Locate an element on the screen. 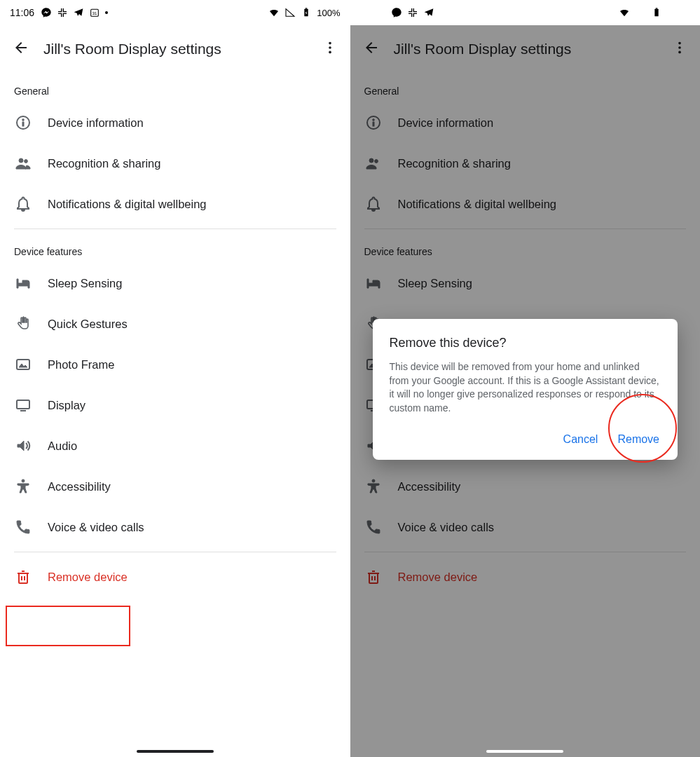  item-label: Photo Frame is located at coordinates (81, 364).